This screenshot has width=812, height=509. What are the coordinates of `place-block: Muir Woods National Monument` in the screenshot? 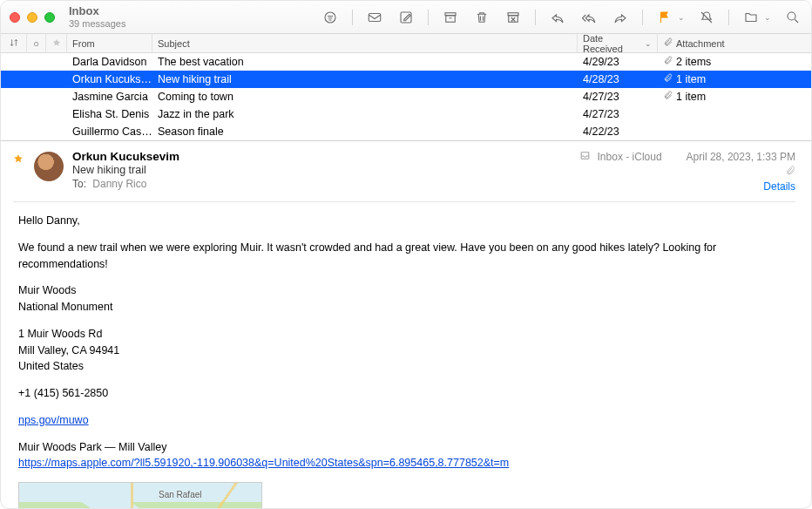 It's located at (407, 299).